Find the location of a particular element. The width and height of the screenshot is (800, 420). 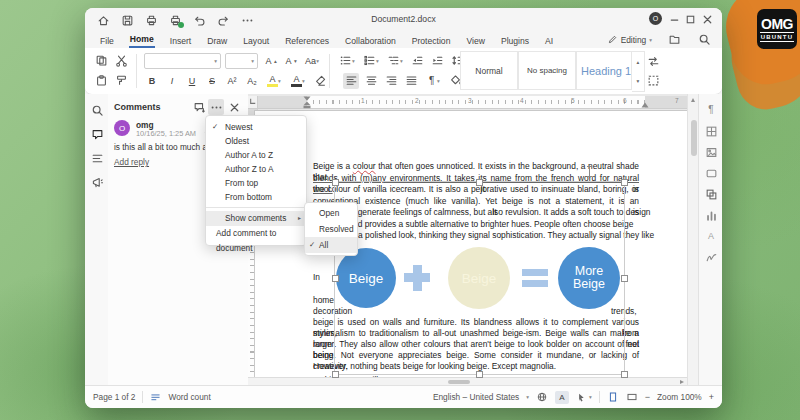

word-count-label: Word count is located at coordinates (189, 397).